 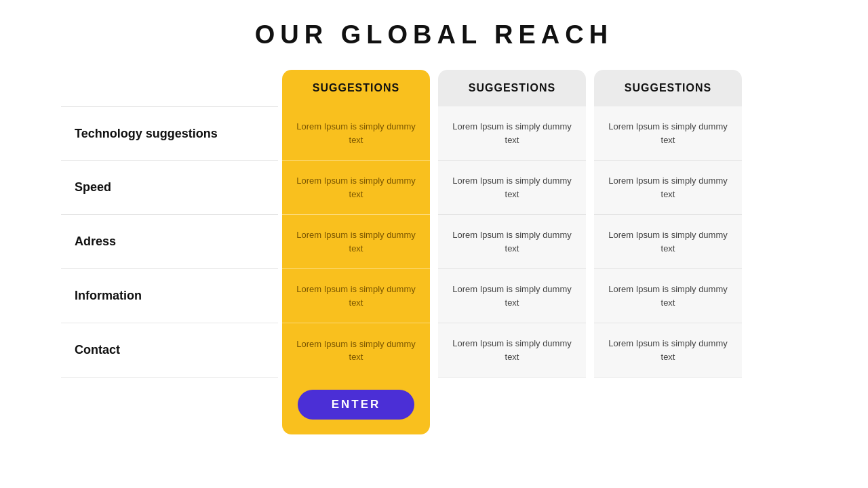 I want to click on footer-cell-1: ENTER, so click(x=356, y=406).